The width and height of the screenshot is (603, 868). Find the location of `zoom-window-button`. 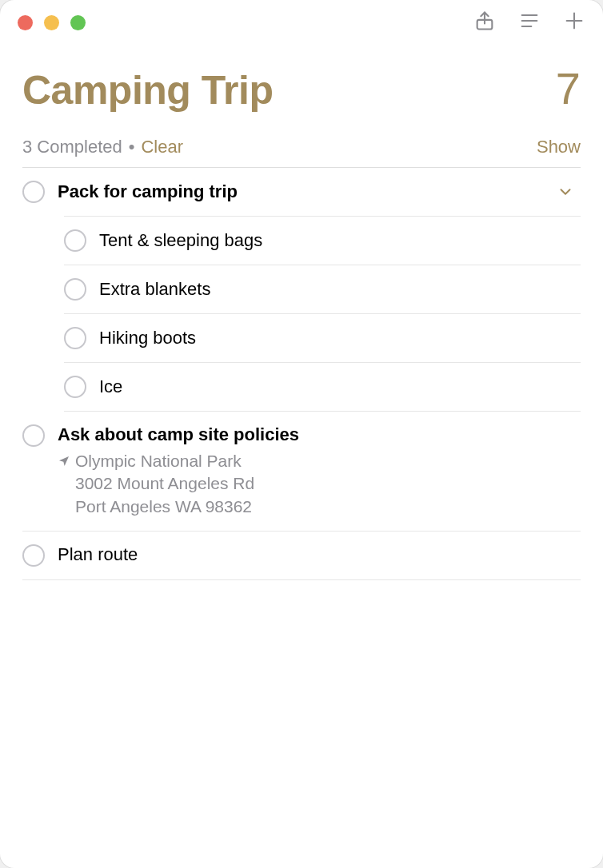

zoom-window-button is located at coordinates (78, 22).